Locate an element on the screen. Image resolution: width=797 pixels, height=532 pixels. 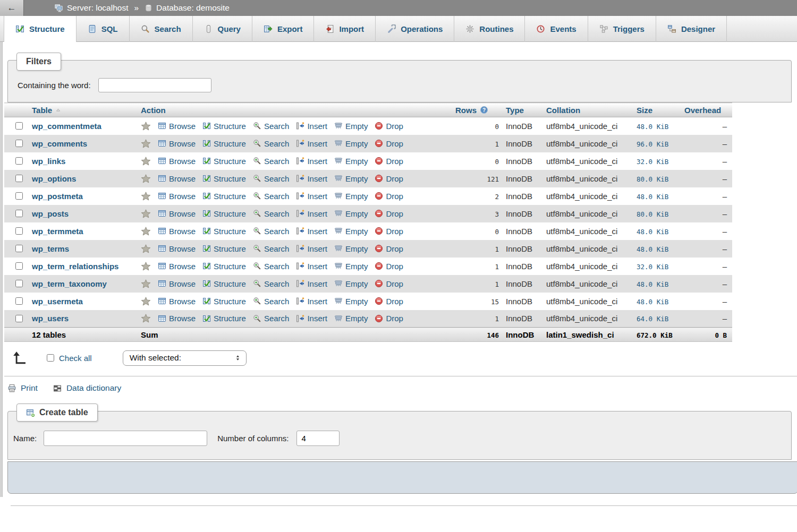
table-name-link: wp_postmeta is located at coordinates (57, 196).